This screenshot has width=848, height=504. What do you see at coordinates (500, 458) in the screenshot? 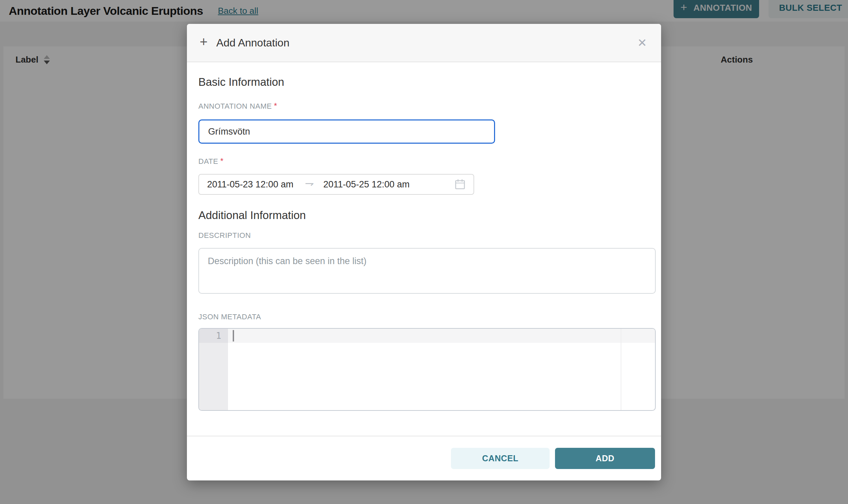
I see `cancel-button: CANCEL` at bounding box center [500, 458].